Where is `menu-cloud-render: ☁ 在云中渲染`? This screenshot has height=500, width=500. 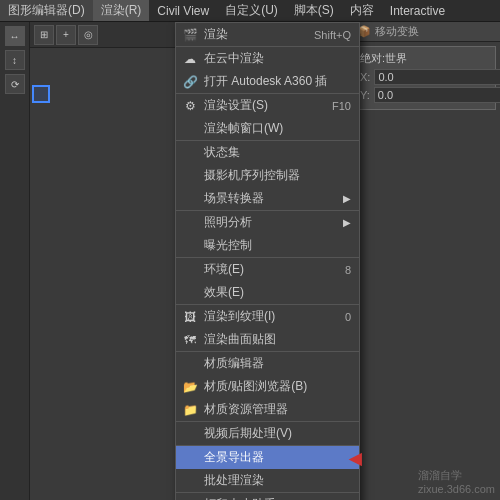
menu-cloud-render: ☁ 在云中渲染 is located at coordinates (268, 58).